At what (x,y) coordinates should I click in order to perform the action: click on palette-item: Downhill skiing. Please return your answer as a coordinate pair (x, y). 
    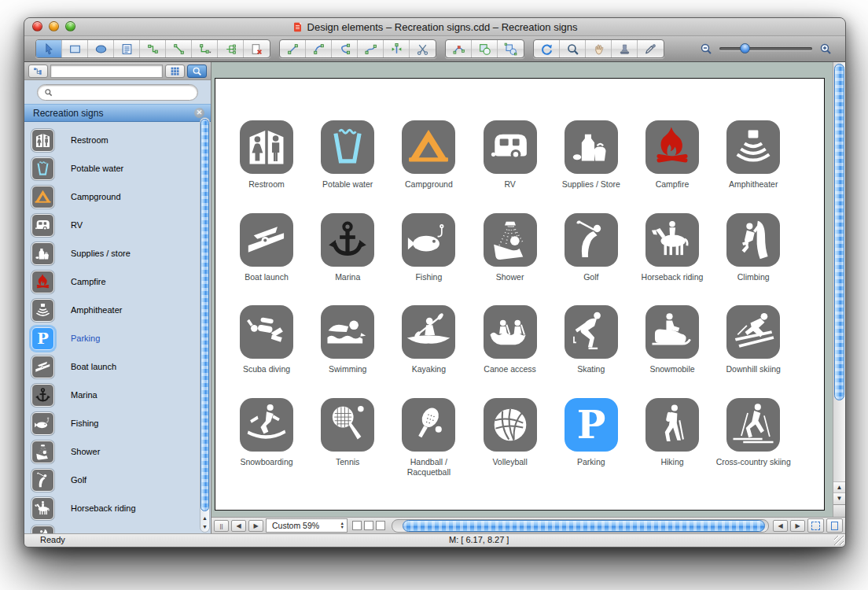
    Looking at the image, I should click on (753, 340).